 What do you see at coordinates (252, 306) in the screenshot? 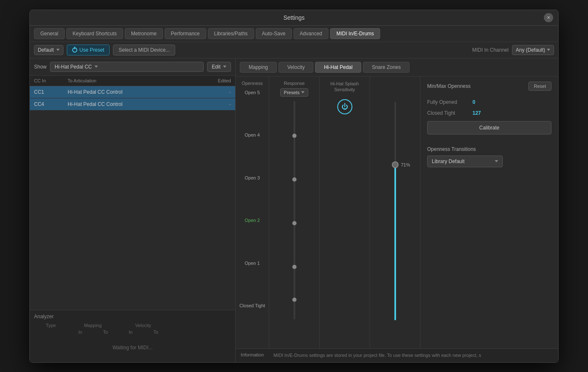
I see `openness-closed: Closed Tight` at bounding box center [252, 306].